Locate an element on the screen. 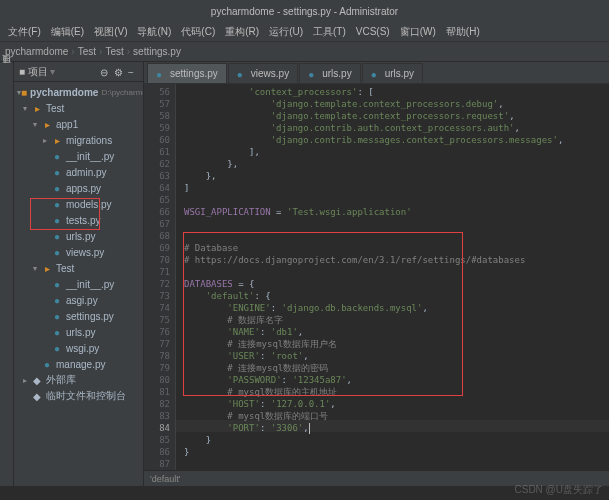  code-line: 'django.template.context_processors.requ… is located at coordinates (396, 116).